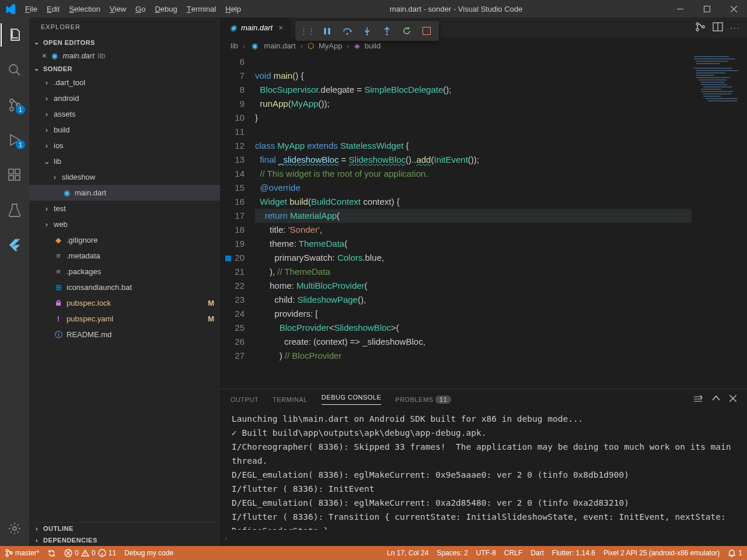 The image size is (747, 560). I want to click on activity-settings, so click(15, 528).